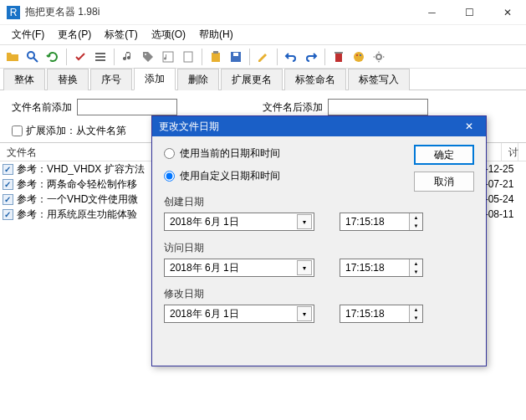  What do you see at coordinates (381, 268) in the screenshot?
I see `access-time-picker: 17:15:18 ▲▼` at bounding box center [381, 268].